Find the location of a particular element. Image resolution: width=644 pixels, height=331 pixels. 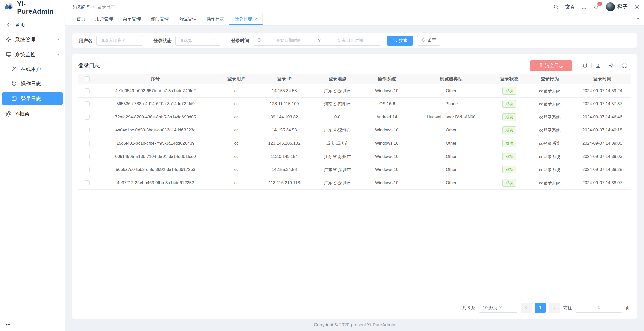

prev-page-button is located at coordinates (526, 308).